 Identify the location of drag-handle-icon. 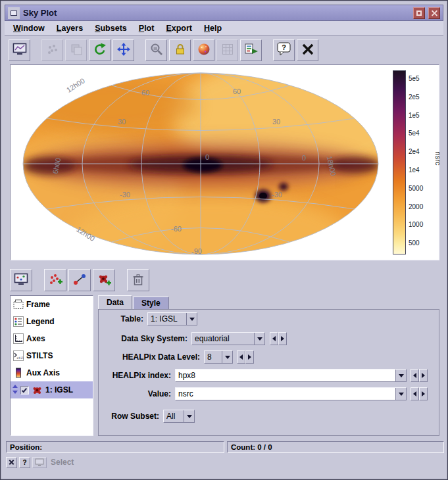
(15, 391).